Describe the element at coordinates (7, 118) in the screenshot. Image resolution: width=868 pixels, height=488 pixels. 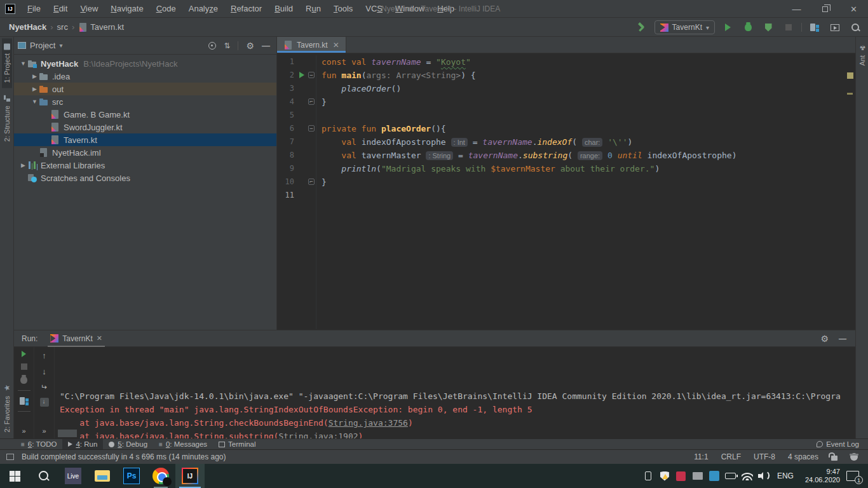
I see `stripe-tab----structure: 2: Structure` at that location.